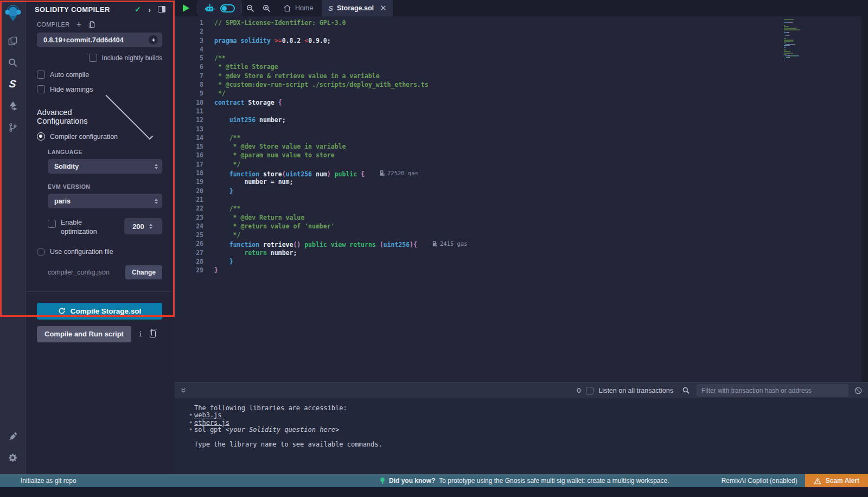 The image size is (868, 497). What do you see at coordinates (105, 152) in the screenshot?
I see `language-label: LANGUAGE` at bounding box center [105, 152].